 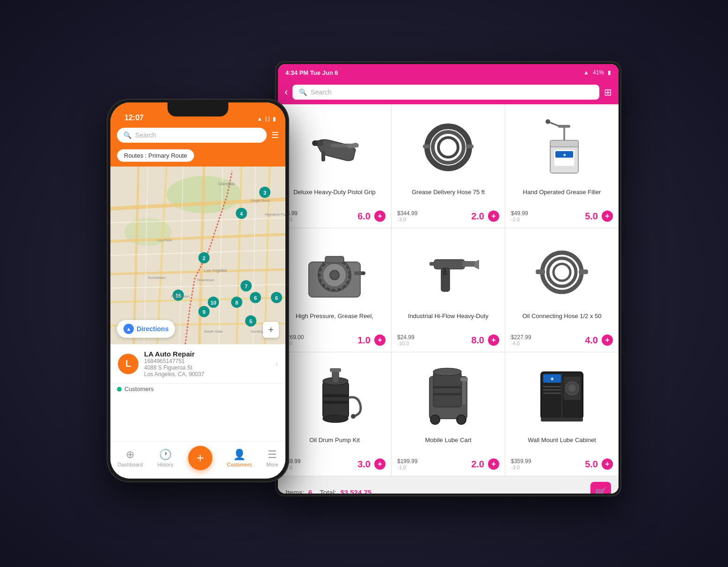 I want to click on product-add-4: +, so click(x=494, y=340).